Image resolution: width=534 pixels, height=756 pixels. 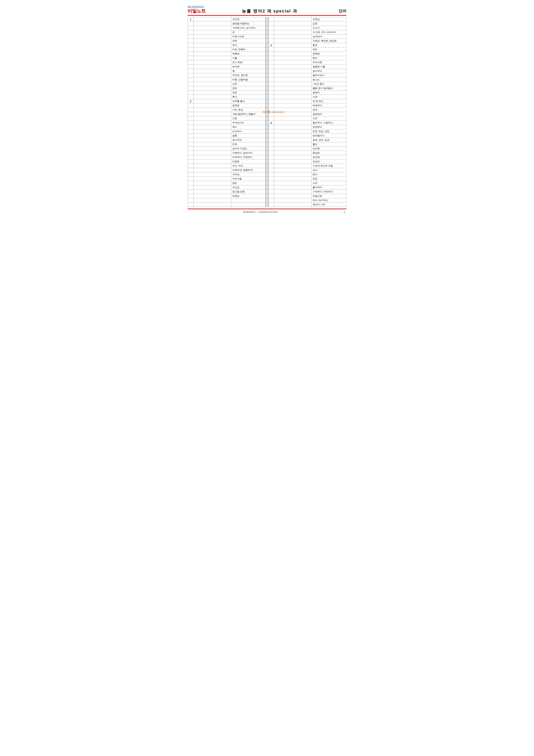 What do you see at coordinates (248, 179) in the screenshot?
I see `left-korean: 어리석음` at bounding box center [248, 179].